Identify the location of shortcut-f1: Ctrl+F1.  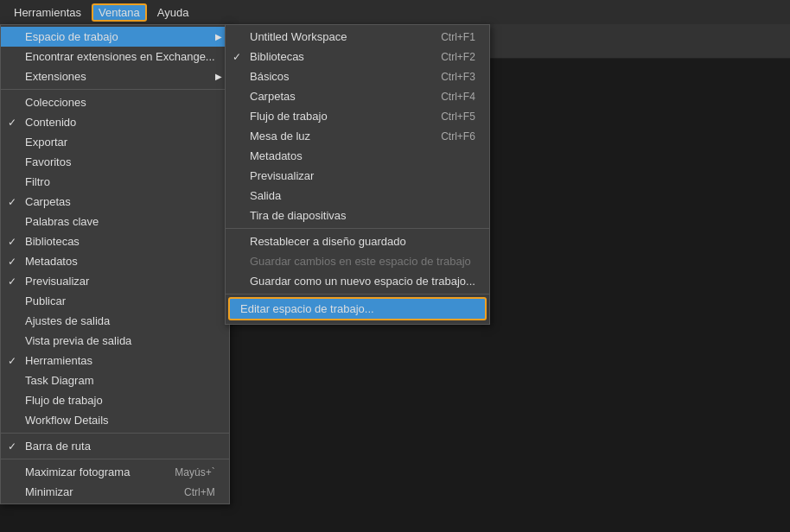
(449, 37).